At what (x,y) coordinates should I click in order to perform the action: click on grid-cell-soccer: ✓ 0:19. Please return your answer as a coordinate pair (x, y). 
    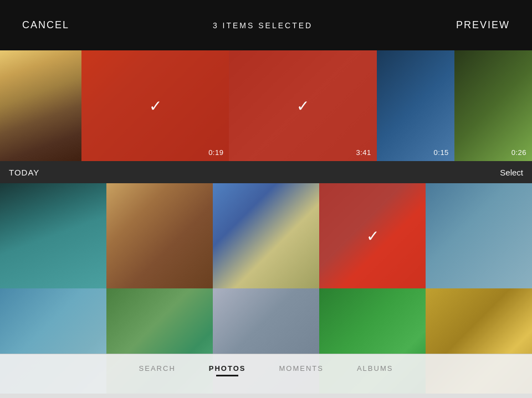
    Looking at the image, I should click on (155, 106).